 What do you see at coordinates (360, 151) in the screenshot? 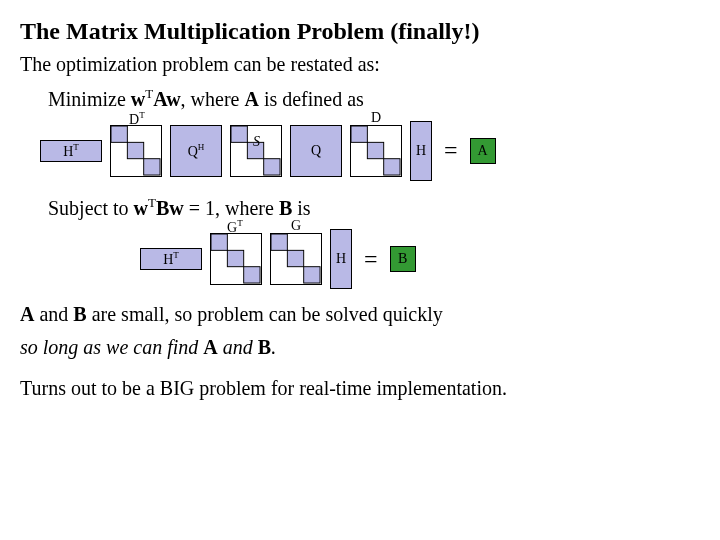
I see `equation-row-A: HT DT QH S Q D H =` at bounding box center [360, 151].